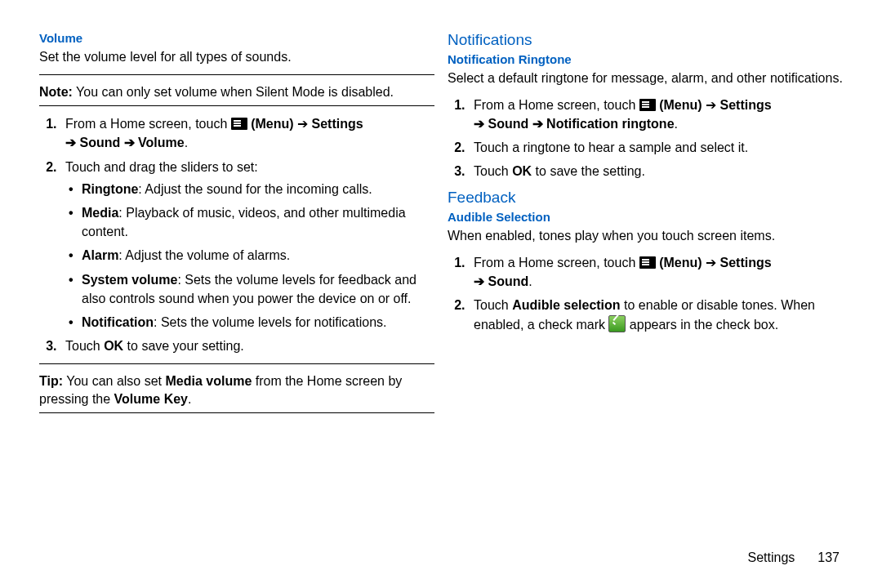 The width and height of the screenshot is (882, 588). I want to click on bullet-label: Media, so click(100, 212).